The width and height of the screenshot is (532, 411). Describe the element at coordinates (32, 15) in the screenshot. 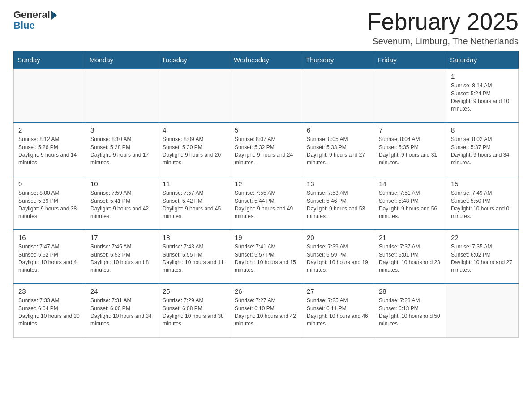

I see `logo-general-text: General` at that location.